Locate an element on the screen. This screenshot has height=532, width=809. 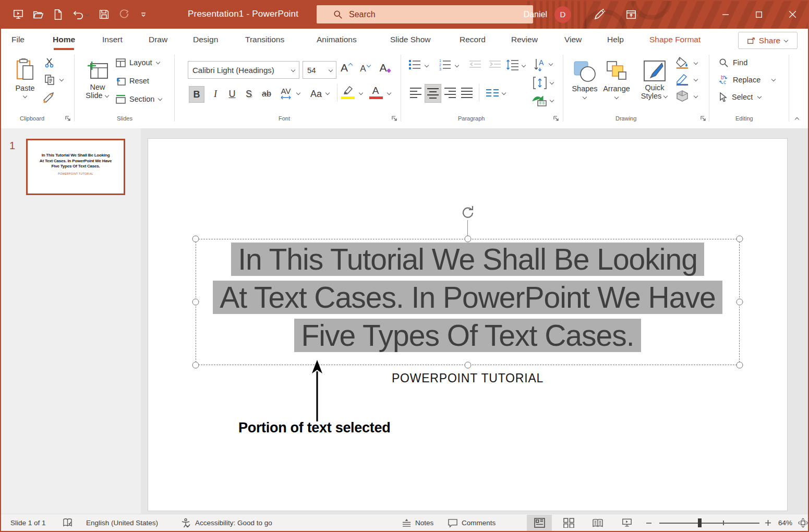
align-left-button is located at coordinates (416, 93).